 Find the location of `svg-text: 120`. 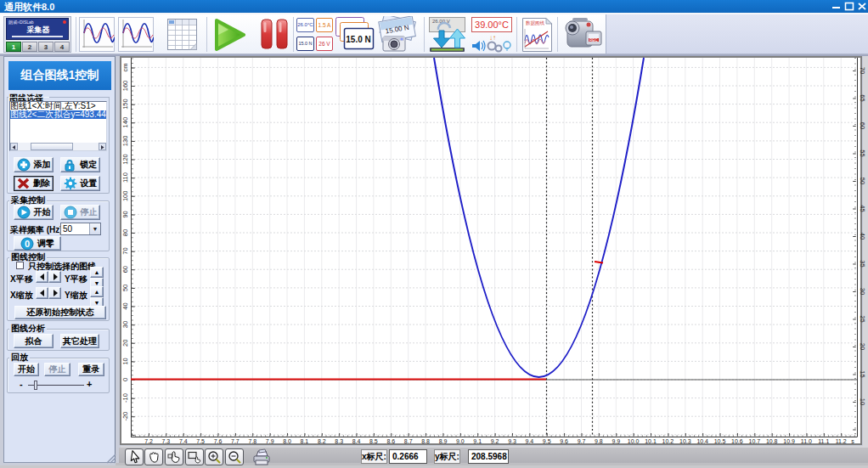

svg-text: 120 is located at coordinates (126, 160).